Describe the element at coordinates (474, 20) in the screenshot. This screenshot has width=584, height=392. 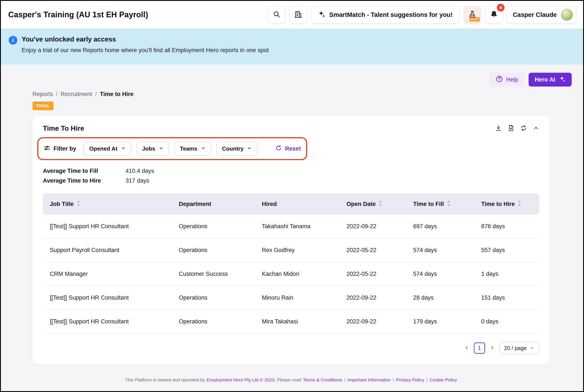
I see `beta-badge: BETA` at that location.